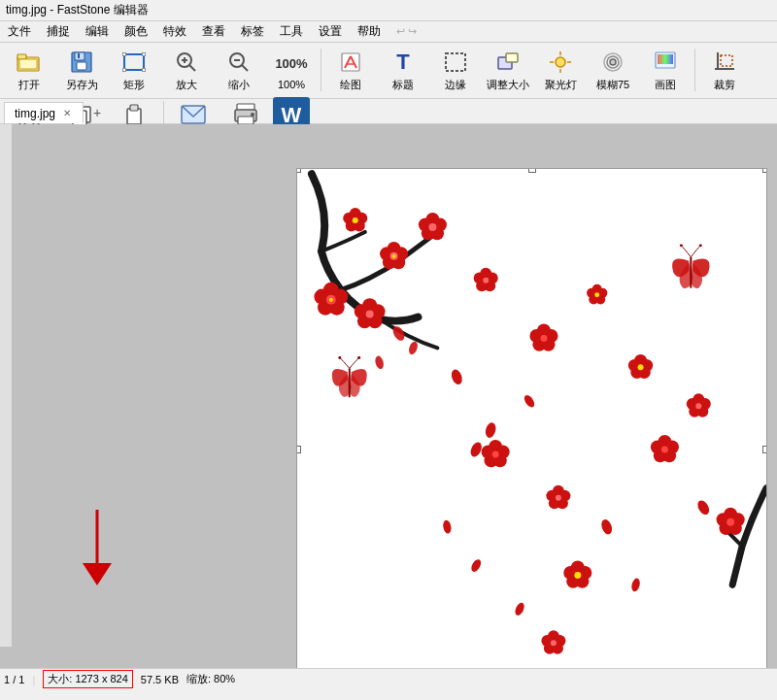  What do you see at coordinates (456, 85) in the screenshot?
I see `edge-label: 边缘` at bounding box center [456, 85].